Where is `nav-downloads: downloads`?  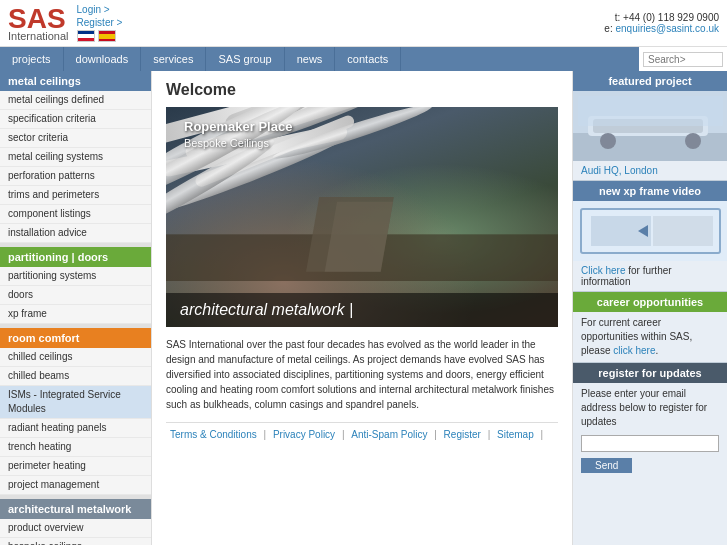
nav-downloads: downloads is located at coordinates (103, 59).